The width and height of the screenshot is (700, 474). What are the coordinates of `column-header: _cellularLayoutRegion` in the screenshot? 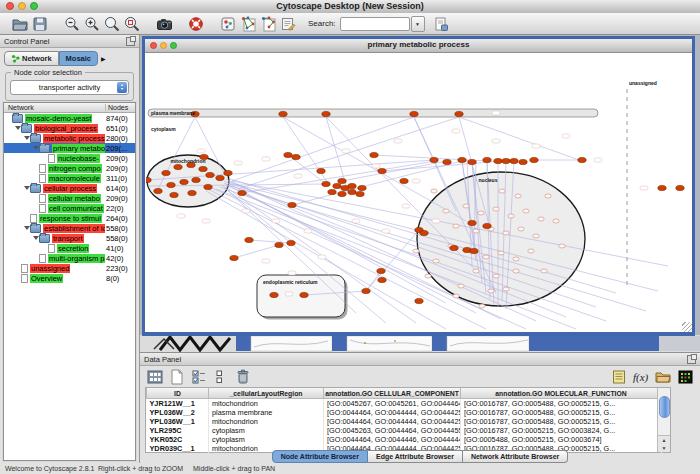 It's located at (266, 394).